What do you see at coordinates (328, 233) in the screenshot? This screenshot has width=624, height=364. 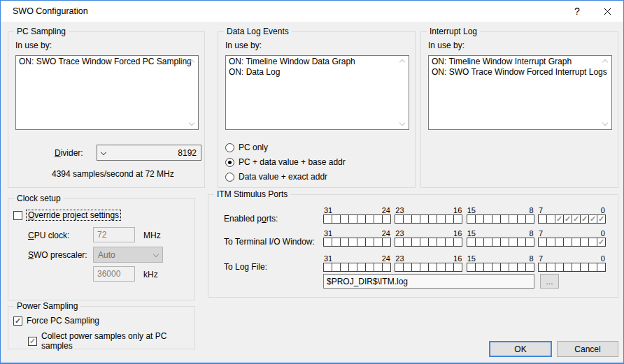 I see `bit-number-label: 31` at bounding box center [328, 233].